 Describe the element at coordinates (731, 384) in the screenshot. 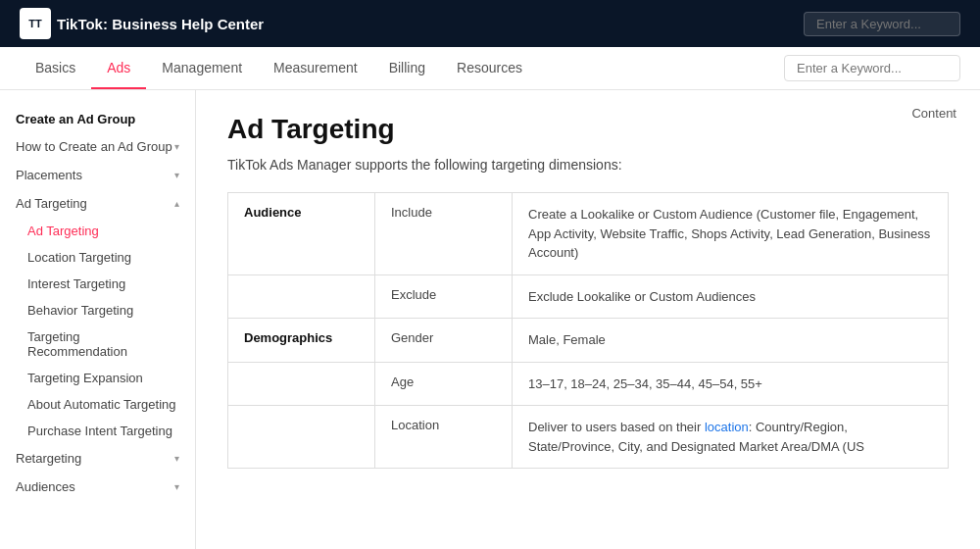

I see `table-cell-description: 13–17, 18–24, 25–34, 35–44, 45–54, 55+` at that location.